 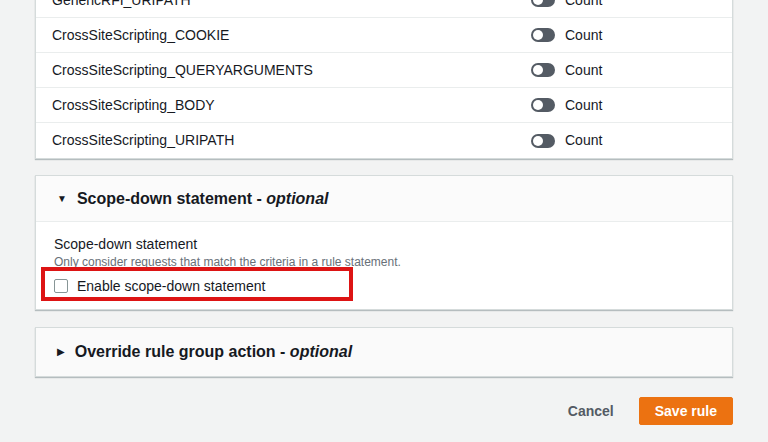 I want to click on form-actions: Cancel Save rule, so click(x=650, y=411).